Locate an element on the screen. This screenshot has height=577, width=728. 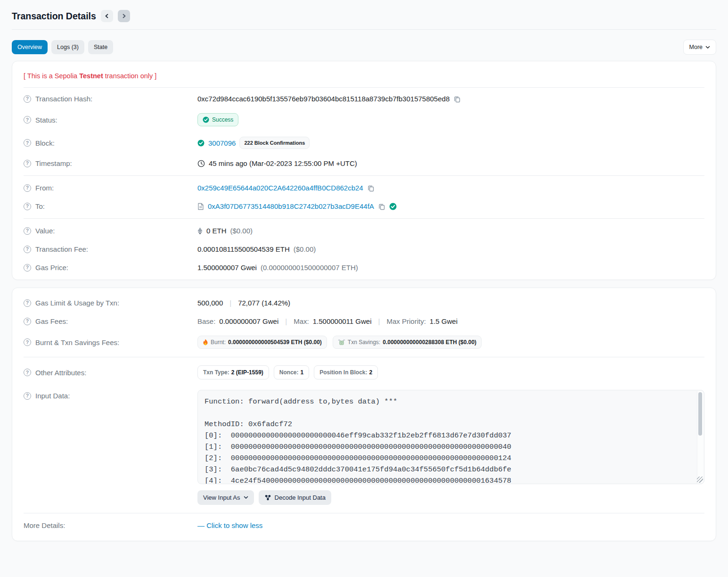
more-dropdown-label: More is located at coordinates (696, 47).